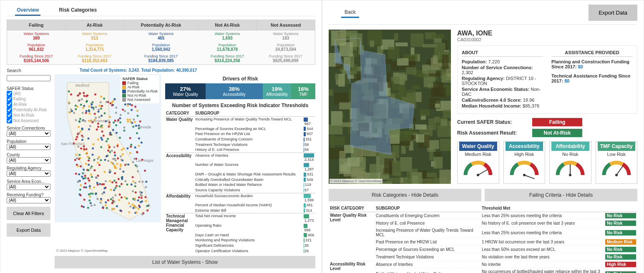 This screenshot has width=644, height=273. Describe the element at coordinates (145, 160) in the screenshot. I see `svg-text: Las Vegas` at that location.